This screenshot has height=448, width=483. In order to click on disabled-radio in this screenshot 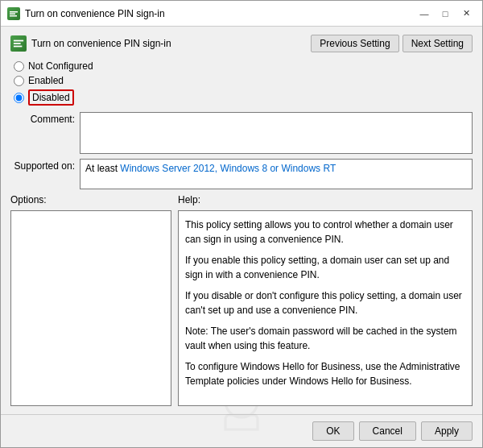, I will do `click(19, 98)`.